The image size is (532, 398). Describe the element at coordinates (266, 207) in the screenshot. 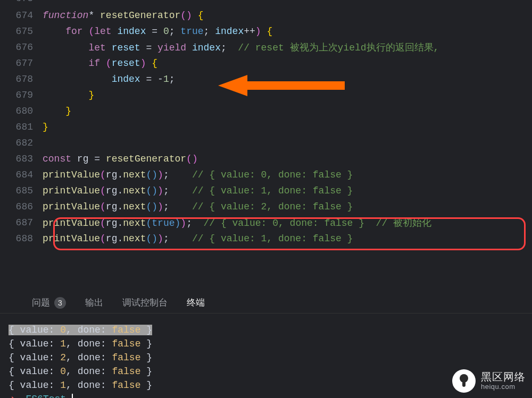

I see `code-line: 686printValue(rg.next()); // { value: 2,…` at that location.